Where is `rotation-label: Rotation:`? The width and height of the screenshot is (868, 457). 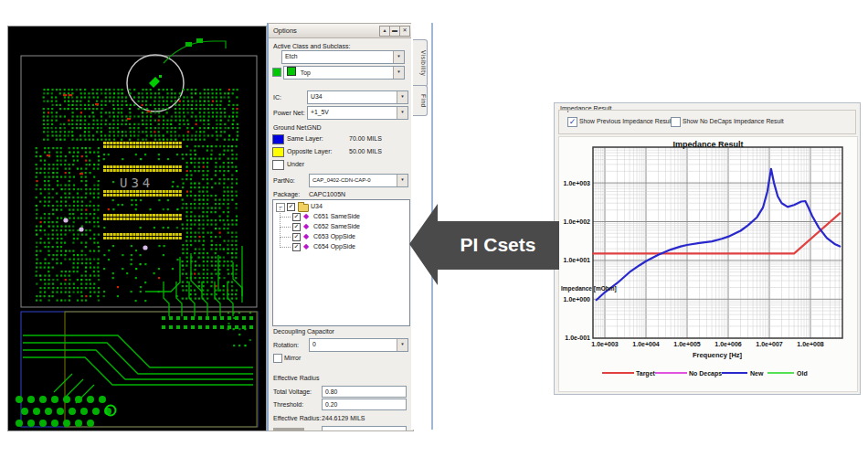 rotation-label: Rotation: is located at coordinates (286, 345).